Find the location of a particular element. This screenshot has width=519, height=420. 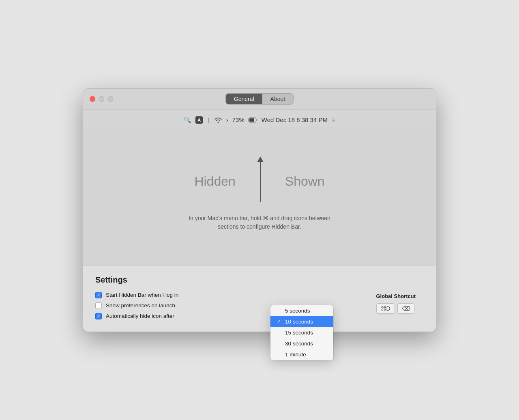

autohide-checkbox: ✓ is located at coordinates (99, 316).